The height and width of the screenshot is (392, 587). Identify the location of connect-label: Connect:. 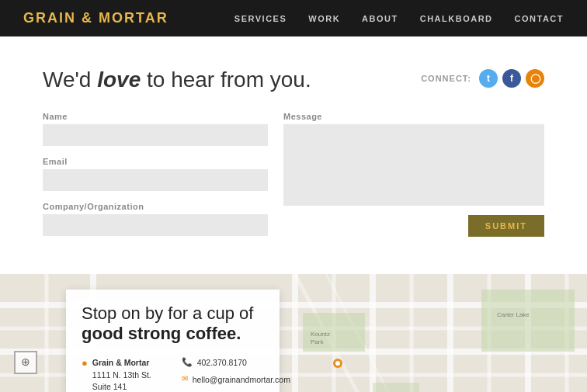
(446, 78).